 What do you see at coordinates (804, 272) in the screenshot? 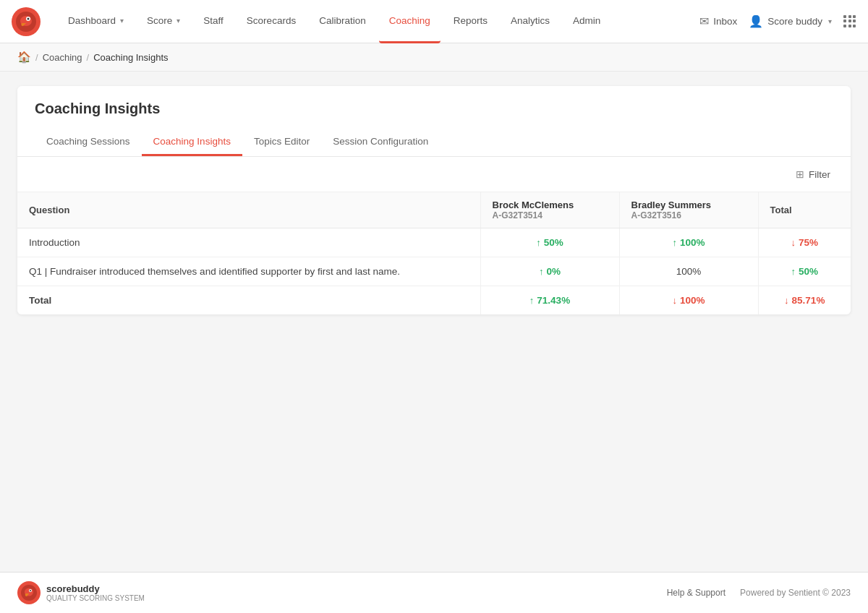
I see `cell-total-q1: ↑ 50%` at bounding box center [804, 272].